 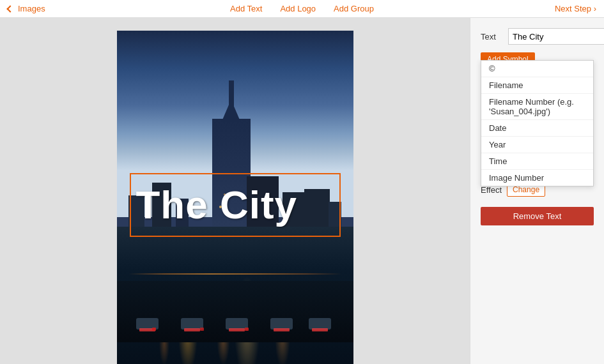 I want to click on text-selection-box: The City, so click(x=235, y=205).